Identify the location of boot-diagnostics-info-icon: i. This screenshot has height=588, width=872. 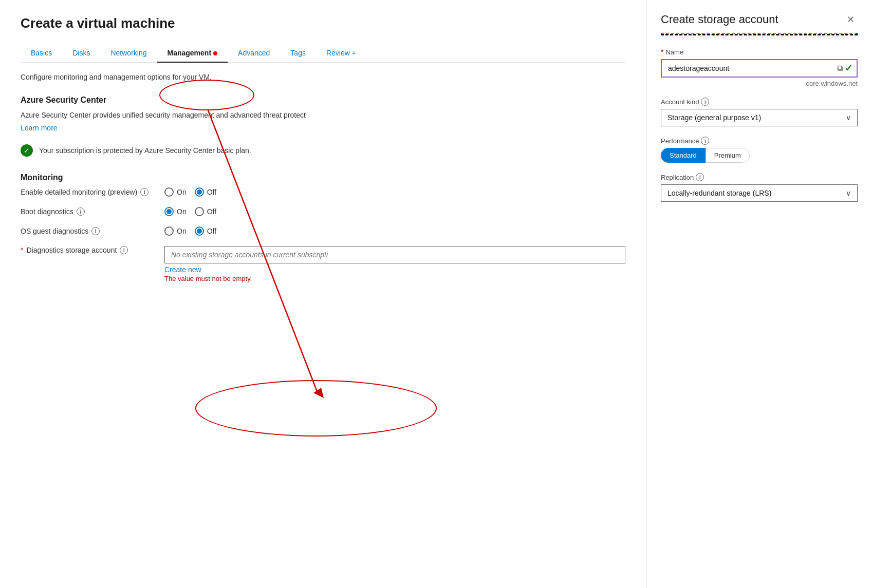
(81, 212).